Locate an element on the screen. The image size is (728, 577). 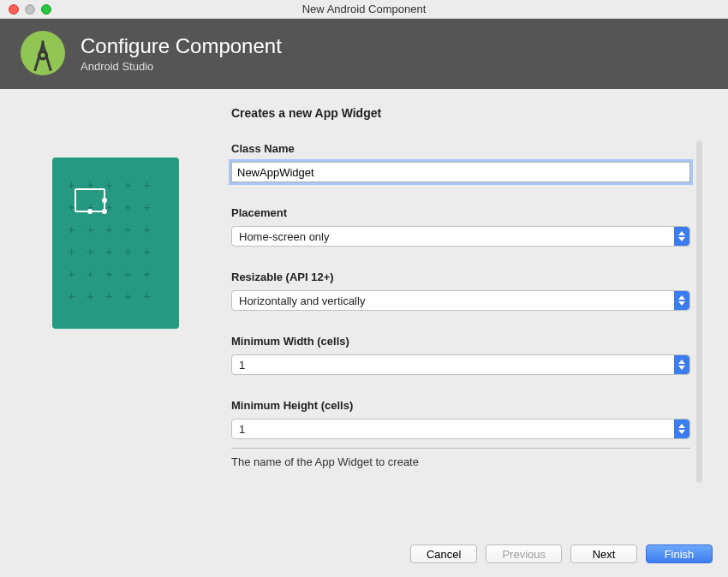
resizable-label: Resizable (API 12+) is located at coordinates (461, 277).